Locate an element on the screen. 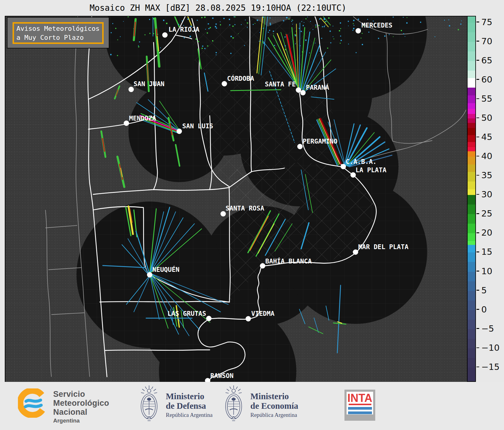  economia-wordmark: Ministerio de Economía República Argenti… is located at coordinates (274, 405).